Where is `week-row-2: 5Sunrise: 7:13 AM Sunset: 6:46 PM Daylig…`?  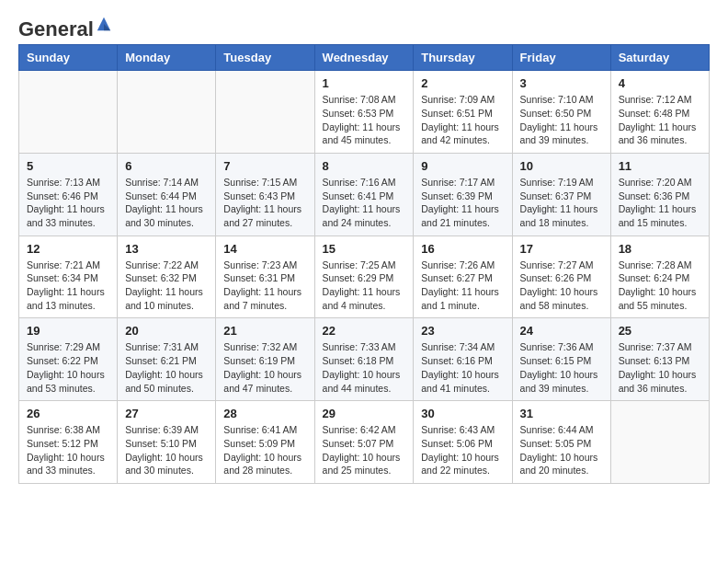 week-row-2: 5Sunrise: 7:13 AM Sunset: 6:46 PM Daylig… is located at coordinates (364, 194).